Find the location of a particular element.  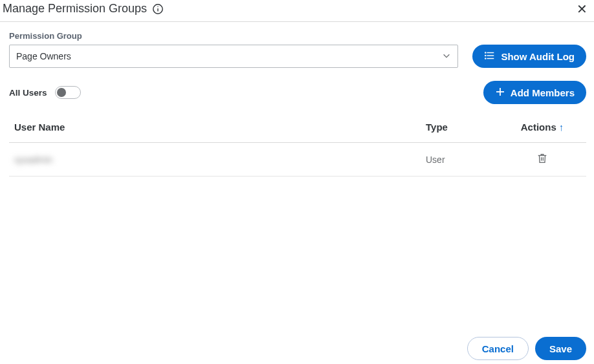

add-members-button: Add Members is located at coordinates (534, 92).